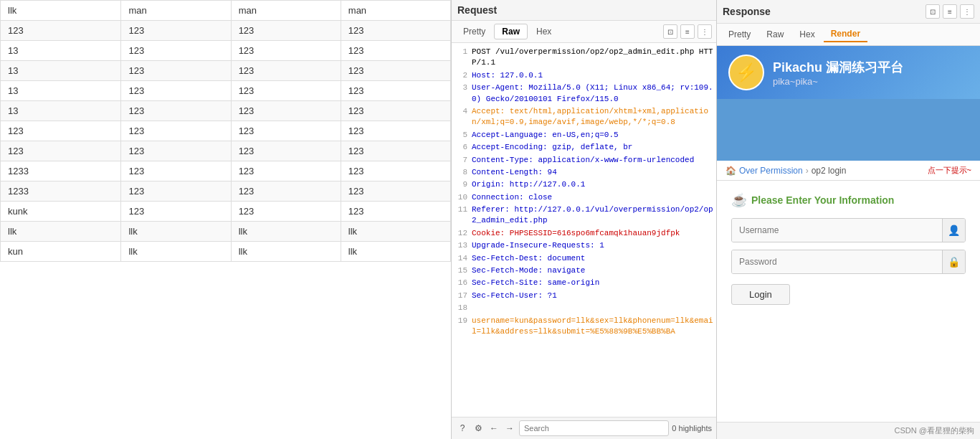 This screenshot has height=439, width=980. I want to click on code-line: 6Accept-Encoding: gzip, deflate, br, so click(584, 148).